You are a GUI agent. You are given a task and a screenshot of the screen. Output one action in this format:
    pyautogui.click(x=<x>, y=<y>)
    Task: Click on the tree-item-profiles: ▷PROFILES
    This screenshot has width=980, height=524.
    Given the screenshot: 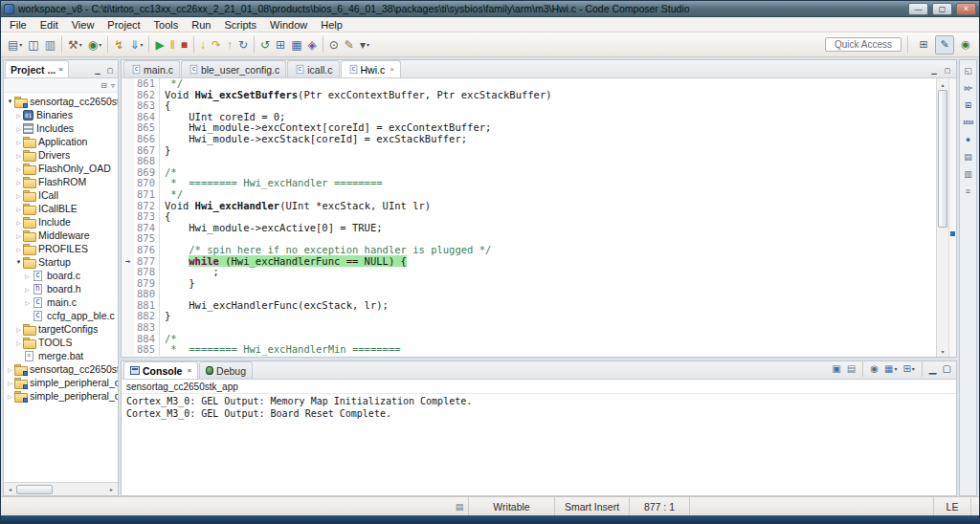 What is the action you would take?
    pyautogui.click(x=61, y=249)
    